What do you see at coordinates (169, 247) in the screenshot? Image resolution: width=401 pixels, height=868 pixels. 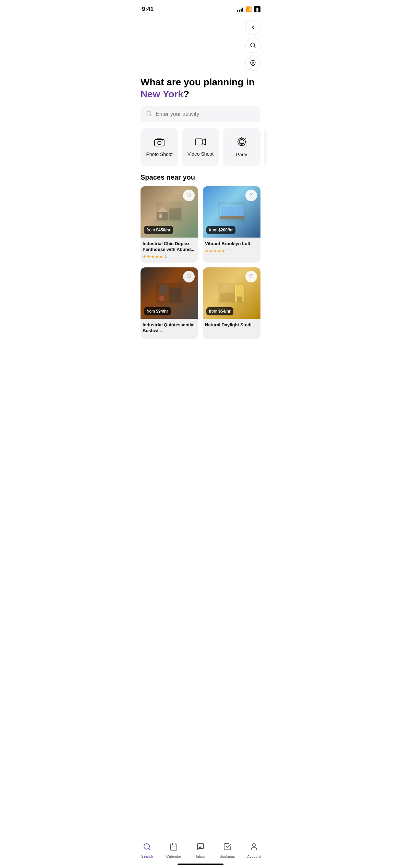 I see `space-name-1: Industrial Chic Duplex Penthouse with Ab…` at bounding box center [169, 247].